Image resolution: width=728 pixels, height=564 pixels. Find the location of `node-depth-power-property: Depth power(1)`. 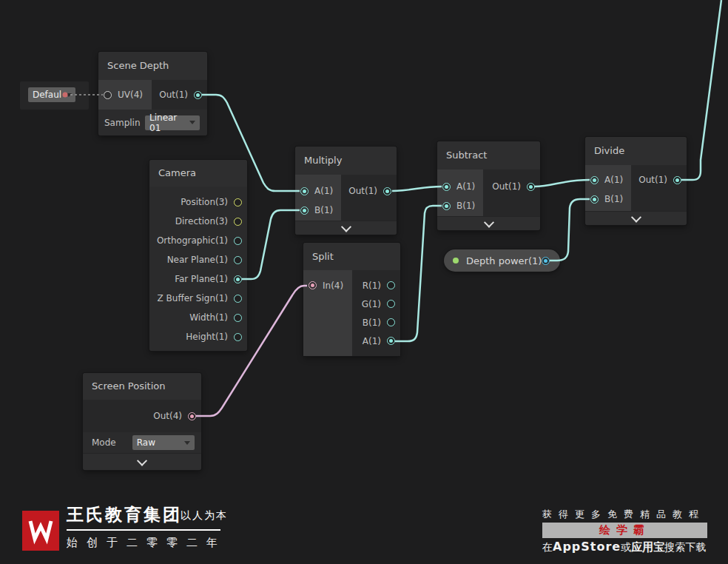

node-depth-power-property: Depth power(1) is located at coordinates (502, 261).